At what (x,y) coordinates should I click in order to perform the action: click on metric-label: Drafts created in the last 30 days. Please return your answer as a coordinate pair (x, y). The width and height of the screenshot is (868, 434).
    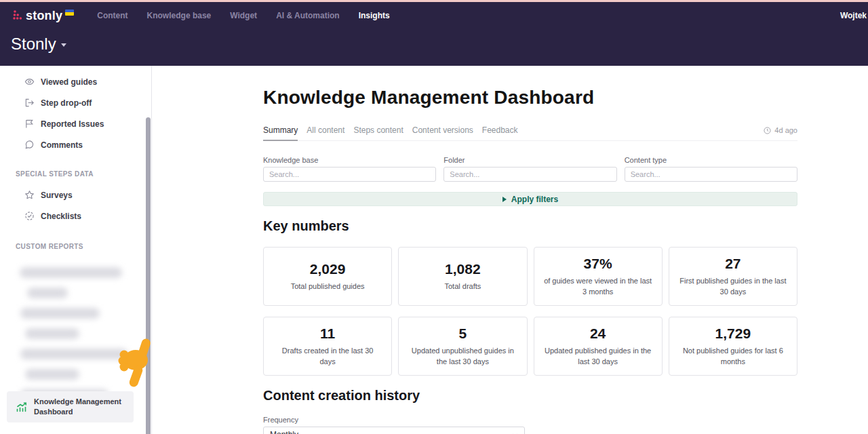
    Looking at the image, I should click on (328, 357).